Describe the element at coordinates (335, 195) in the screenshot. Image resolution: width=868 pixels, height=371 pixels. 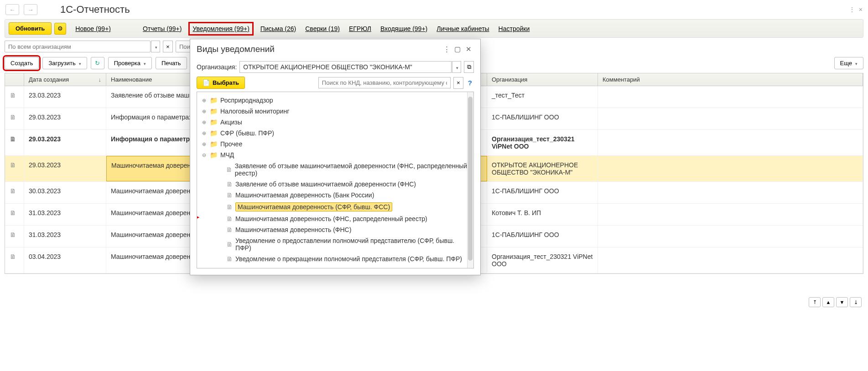
I see `tree-item: ·🗎Машиночитаемая доверенность (Банк Росс…` at that location.